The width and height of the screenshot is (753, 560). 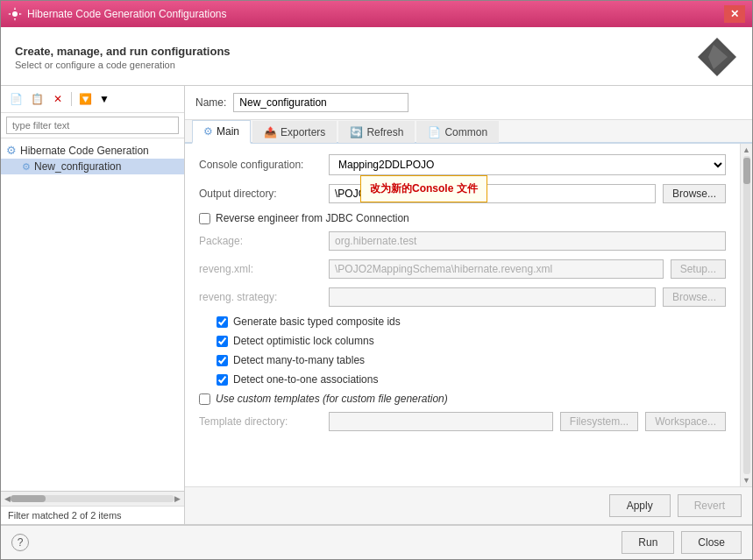 I want to click on detect-optimistic-checkbox, so click(x=223, y=342).